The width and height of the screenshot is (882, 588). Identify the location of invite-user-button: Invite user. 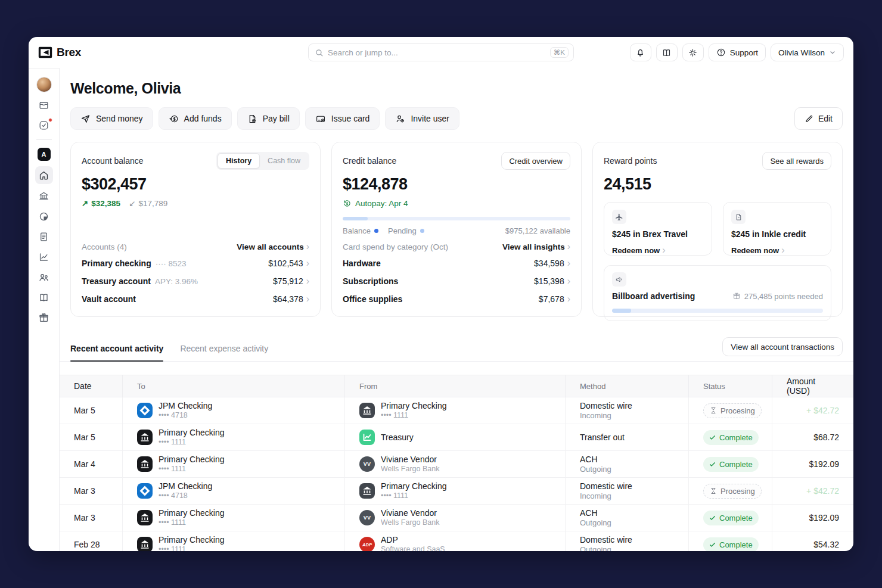
(422, 119).